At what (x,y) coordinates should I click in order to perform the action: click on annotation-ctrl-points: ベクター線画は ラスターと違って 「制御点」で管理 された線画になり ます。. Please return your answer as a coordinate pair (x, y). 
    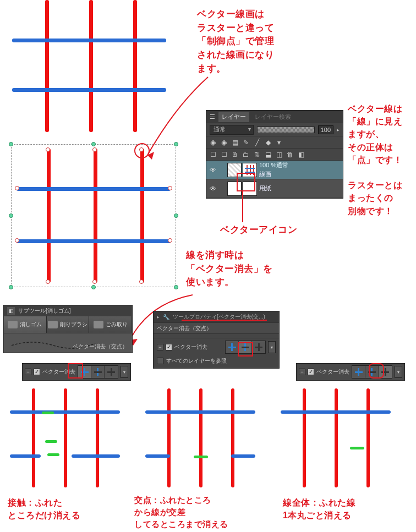
    Looking at the image, I should click on (236, 42).